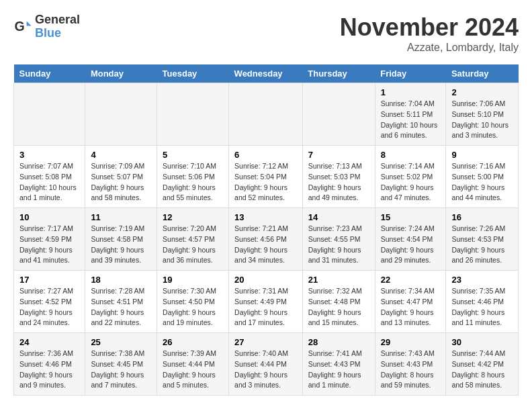 This screenshot has height=411, width=532. I want to click on calendar-cell: 13Sunrise: 7:21 AM Sunset: 4:56 PM Dayli…, so click(266, 239).